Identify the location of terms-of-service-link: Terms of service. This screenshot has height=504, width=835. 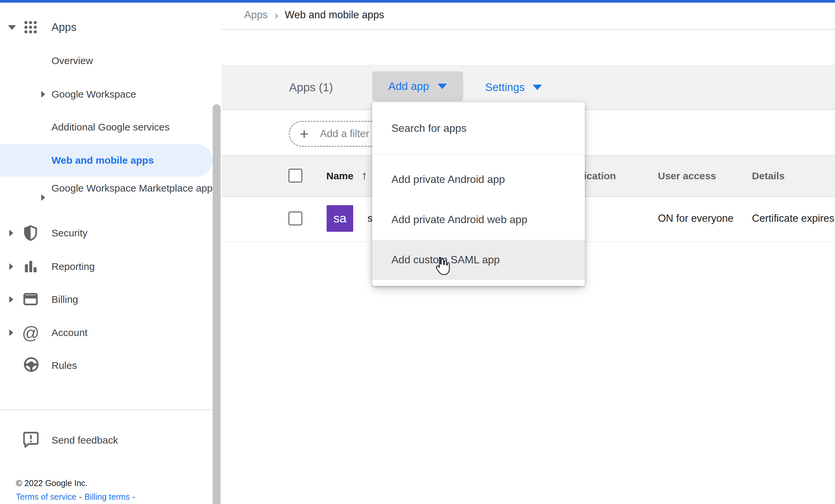
(46, 497).